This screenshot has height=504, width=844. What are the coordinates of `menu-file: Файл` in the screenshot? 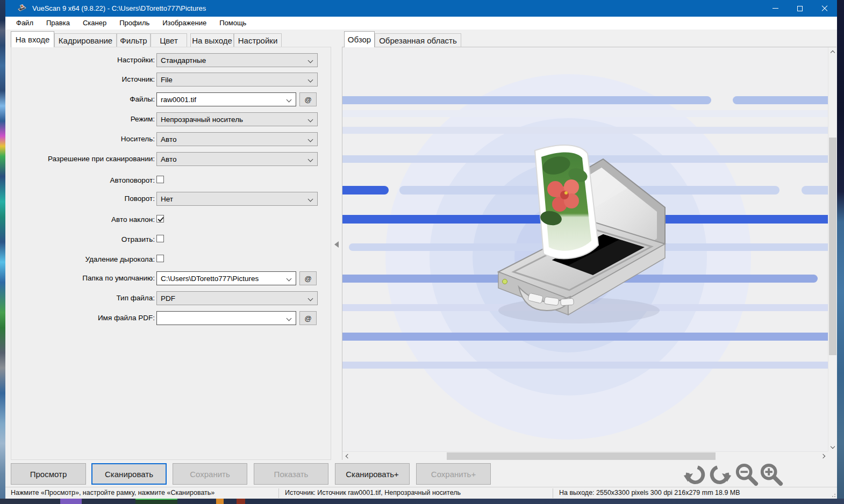 It's located at (25, 23).